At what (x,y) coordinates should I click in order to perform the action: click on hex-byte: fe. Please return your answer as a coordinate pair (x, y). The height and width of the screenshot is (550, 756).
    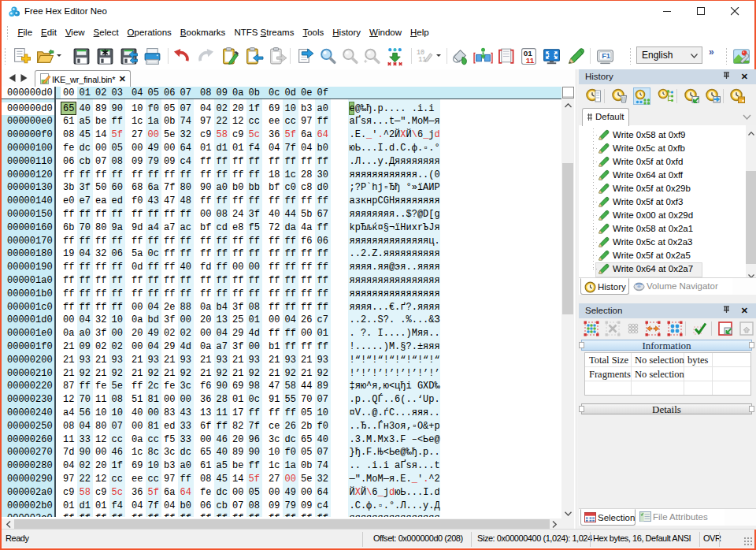
    Looking at the image, I should click on (101, 386).